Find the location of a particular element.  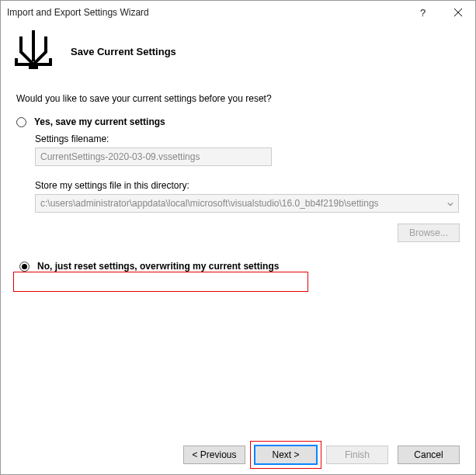

page-title: Save Current Settings is located at coordinates (123, 51).